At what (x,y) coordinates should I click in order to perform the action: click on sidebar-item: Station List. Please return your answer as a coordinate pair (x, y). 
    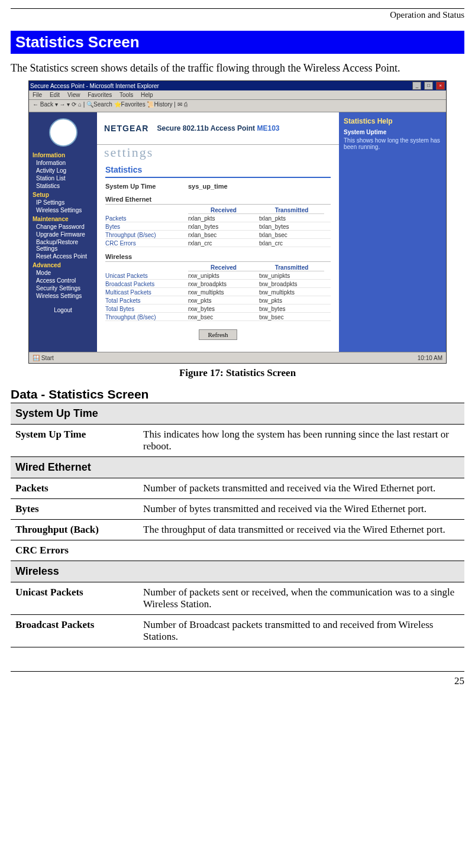
    Looking at the image, I should click on (63, 179).